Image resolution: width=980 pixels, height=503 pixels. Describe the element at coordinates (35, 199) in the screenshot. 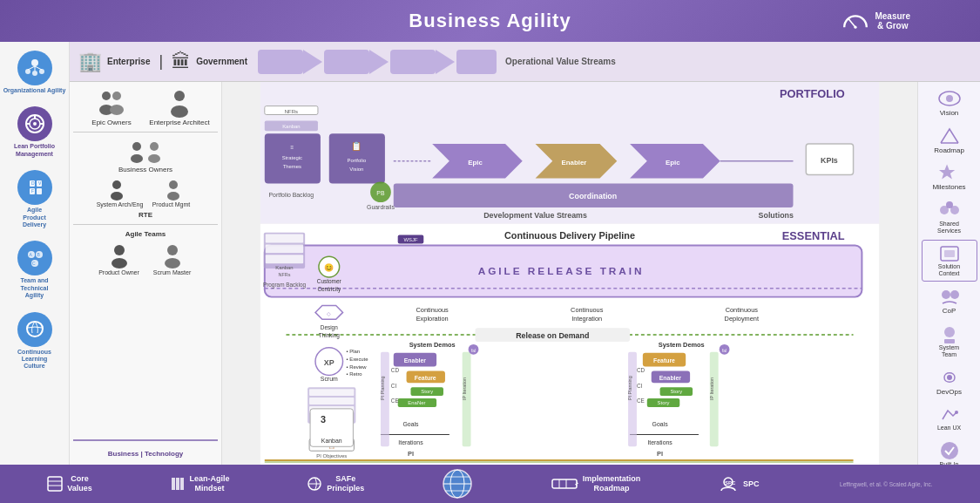

I see `sidebar-item-apd: D V F AgileProductDelivery` at that location.